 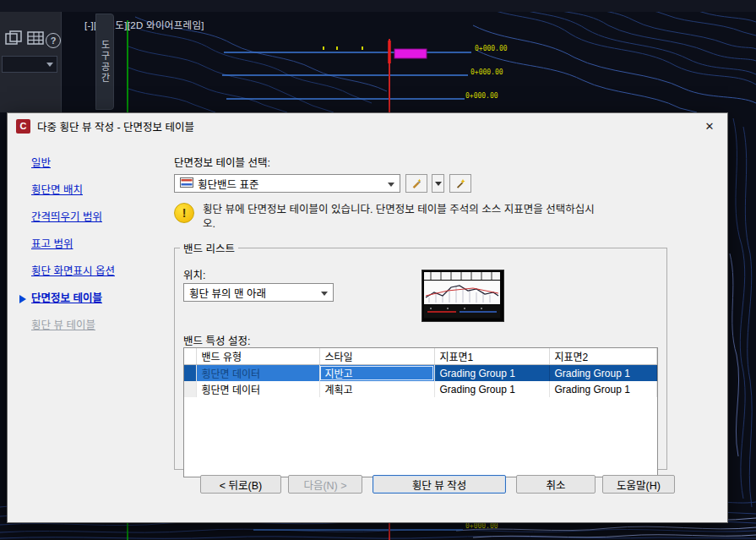 I want to click on wizard-nav: 일반 횡단면 배치 간격띄우기 범위 표고 범위 횡단 화면표시 옵션 단면정보…, so click(x=94, y=252).